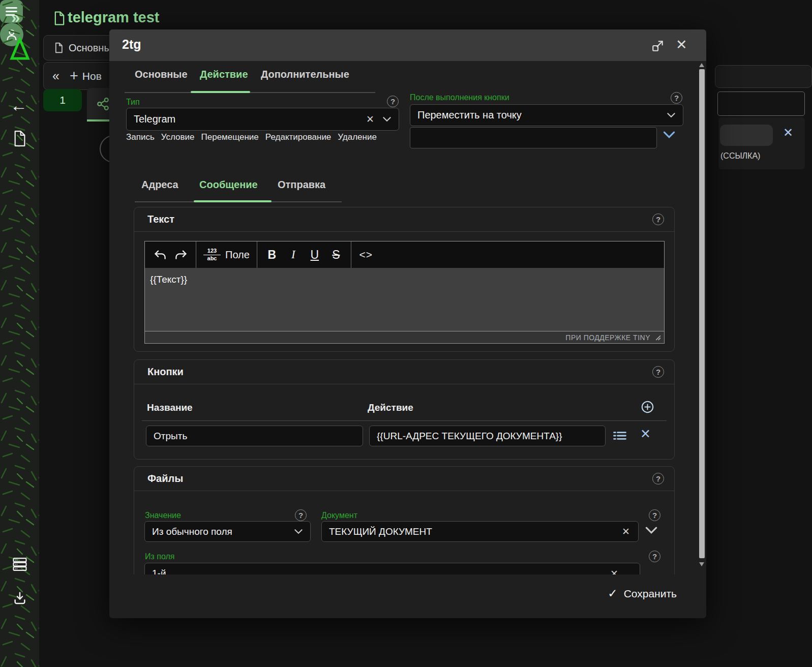 The height and width of the screenshot is (667, 812). I want to click on plus-icon: +, so click(74, 76).